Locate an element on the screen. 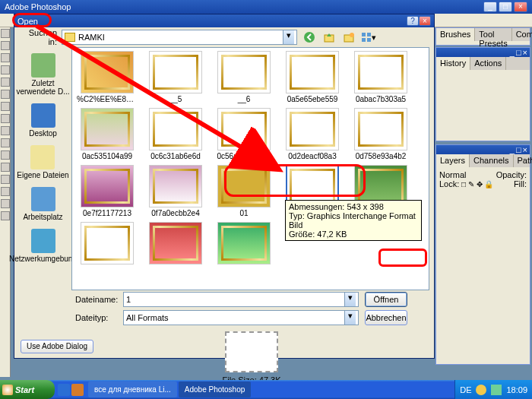 This screenshot has height=399, width=532. panel-brushes: BrushesTool PresetsComps is located at coordinates (483, 36).